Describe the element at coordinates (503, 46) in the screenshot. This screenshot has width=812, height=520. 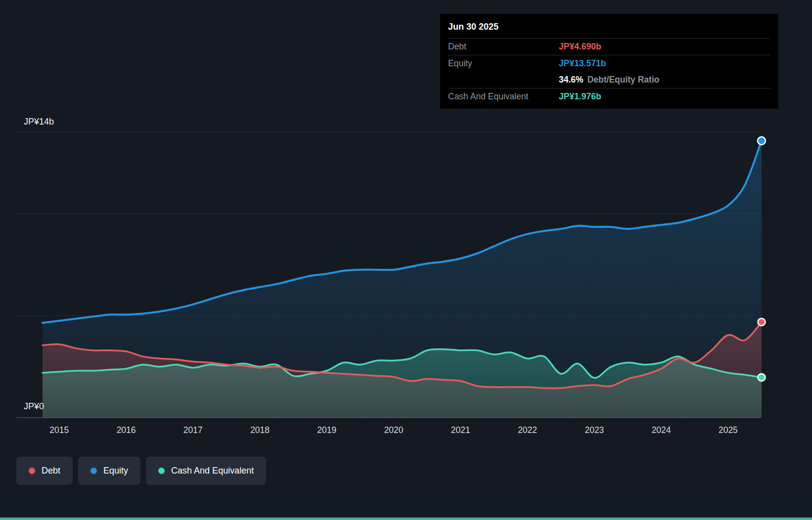
I see `tooltip-debt-label: Debt` at that location.